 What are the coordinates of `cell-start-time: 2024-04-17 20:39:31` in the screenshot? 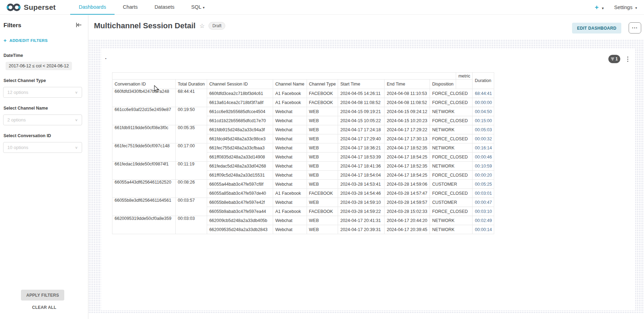 It's located at (361, 230).